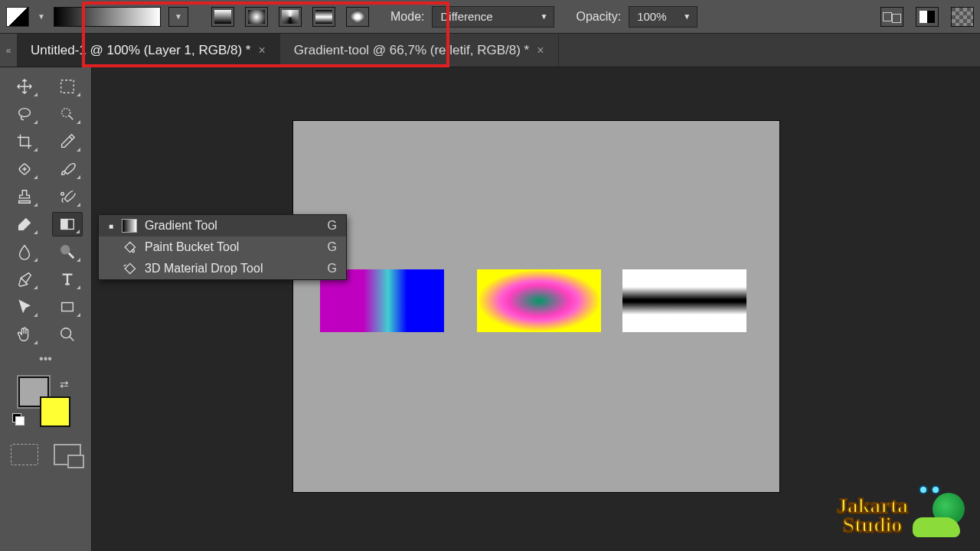  Describe the element at coordinates (67, 114) in the screenshot. I see `quick-select-tool` at that location.